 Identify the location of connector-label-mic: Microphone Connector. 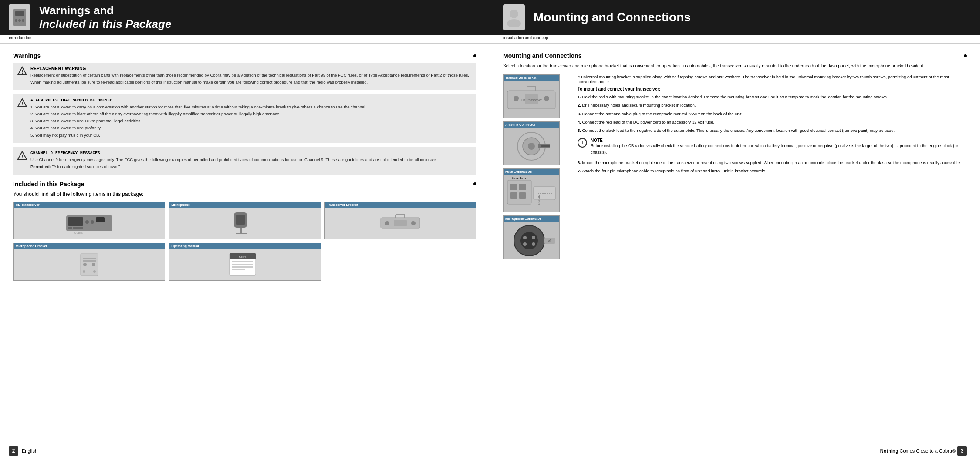
(531, 218).